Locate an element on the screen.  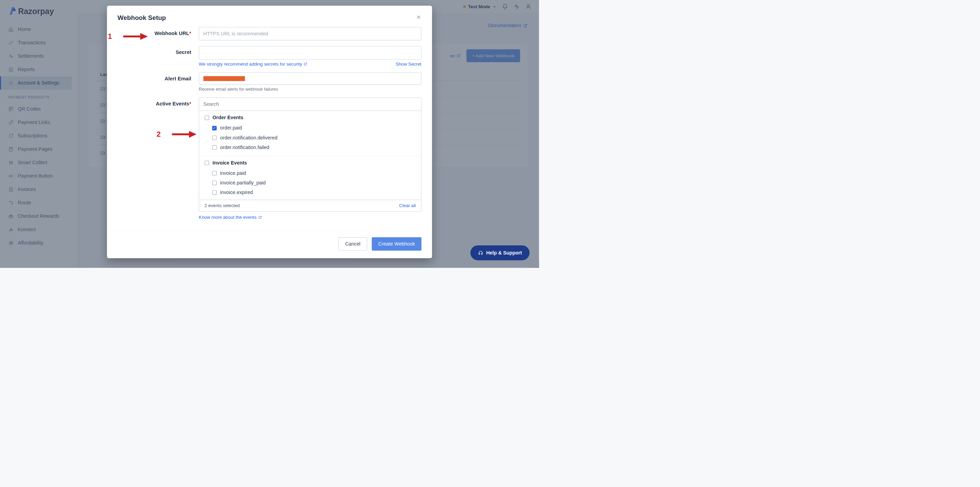
alert-email-label: Alert Email is located at coordinates (158, 77).